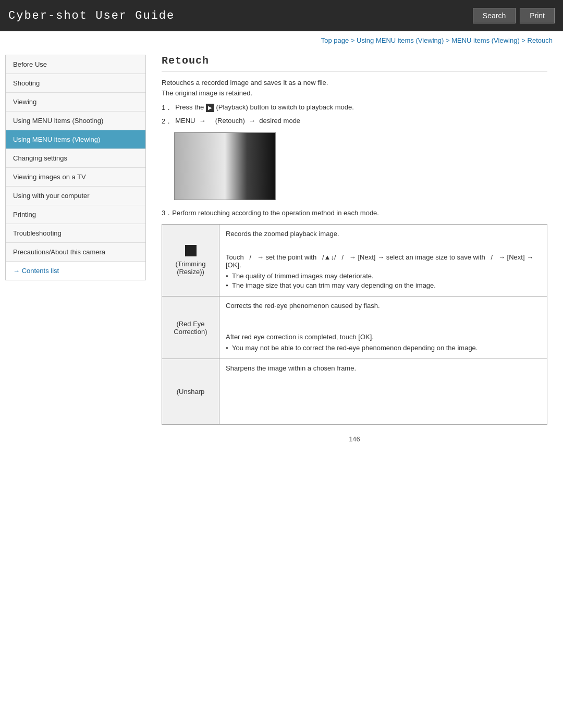 This screenshot has width=563, height=728. What do you see at coordinates (191, 392) in the screenshot?
I see `unsharp-label-text: (Unsharp` at bounding box center [191, 392].